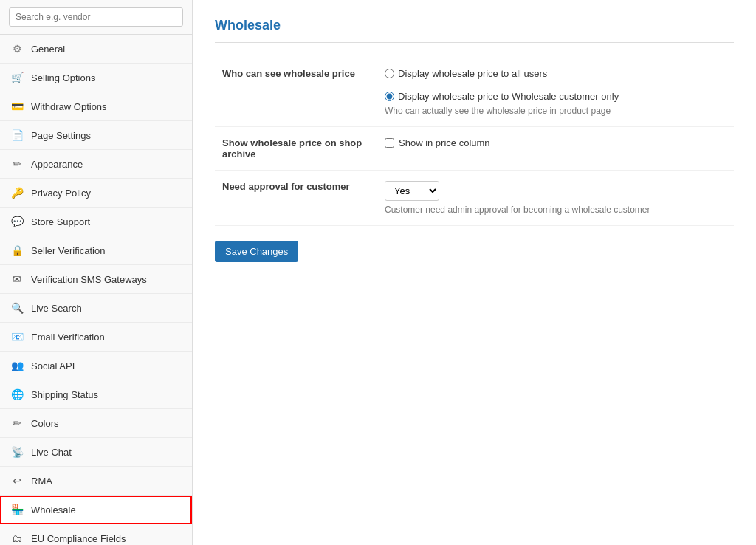  What do you see at coordinates (296, 92) in the screenshot?
I see `field-label-who-can-see: Who can see wholesale price` at bounding box center [296, 92].